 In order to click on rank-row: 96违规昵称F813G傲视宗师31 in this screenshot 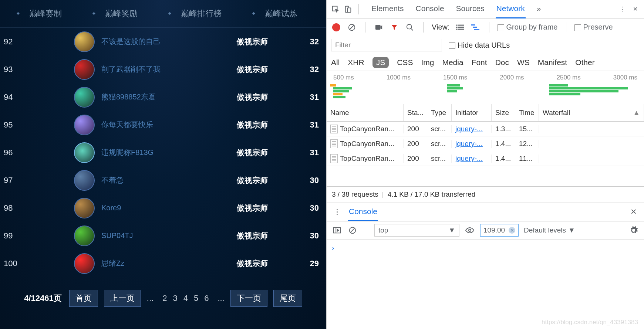, I will do `click(163, 152)`.